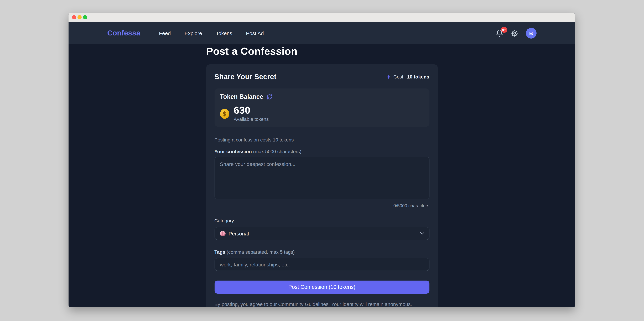 The height and width of the screenshot is (321, 644). I want to click on nav-link-tokens: Tokens, so click(224, 33).